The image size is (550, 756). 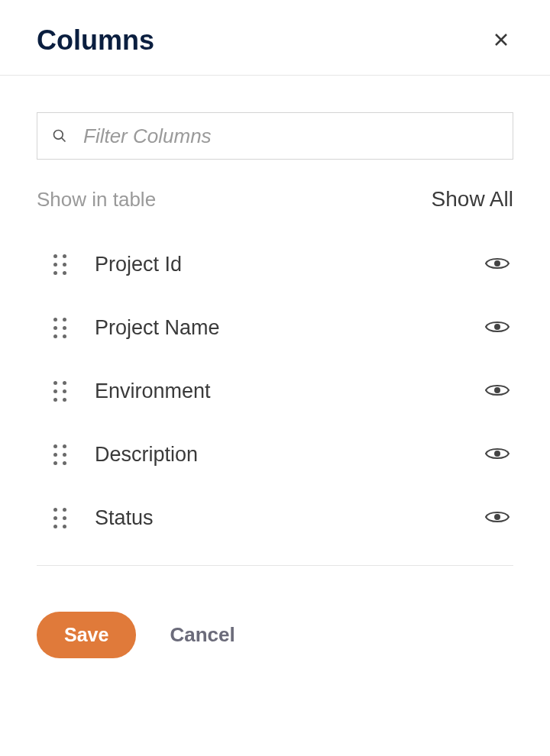 What do you see at coordinates (288, 518) in the screenshot?
I see `column-label: Status` at bounding box center [288, 518].